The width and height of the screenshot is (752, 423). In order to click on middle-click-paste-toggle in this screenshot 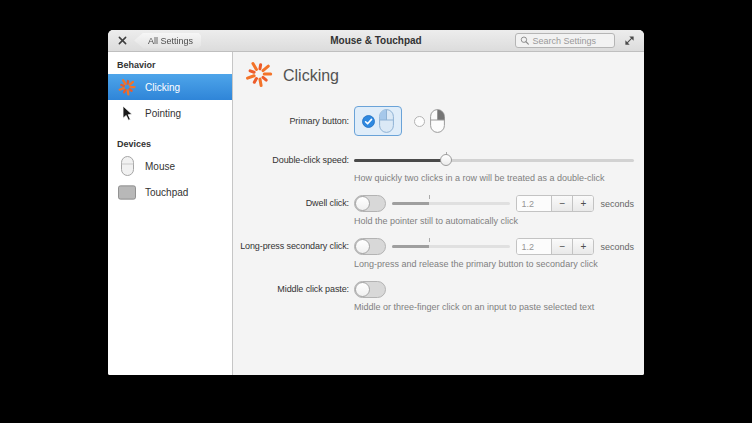, I will do `click(370, 290)`.